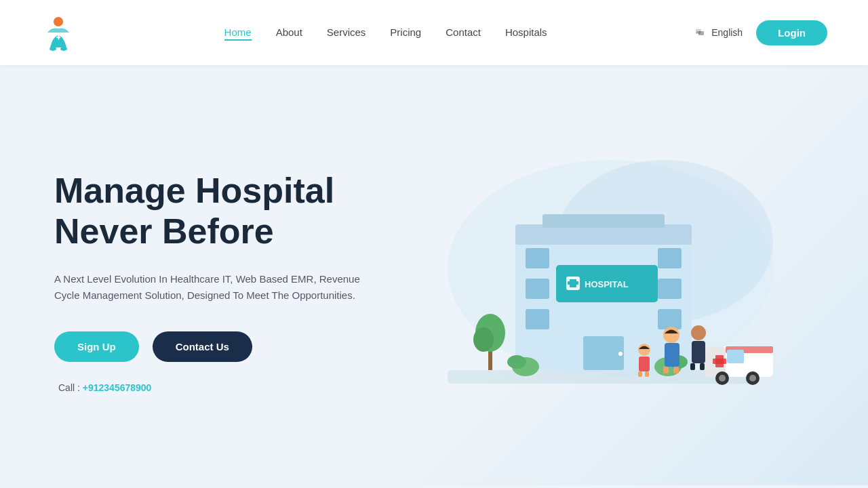 The height and width of the screenshot is (488, 868). I want to click on svg-text: HOSPITAL, so click(606, 285).